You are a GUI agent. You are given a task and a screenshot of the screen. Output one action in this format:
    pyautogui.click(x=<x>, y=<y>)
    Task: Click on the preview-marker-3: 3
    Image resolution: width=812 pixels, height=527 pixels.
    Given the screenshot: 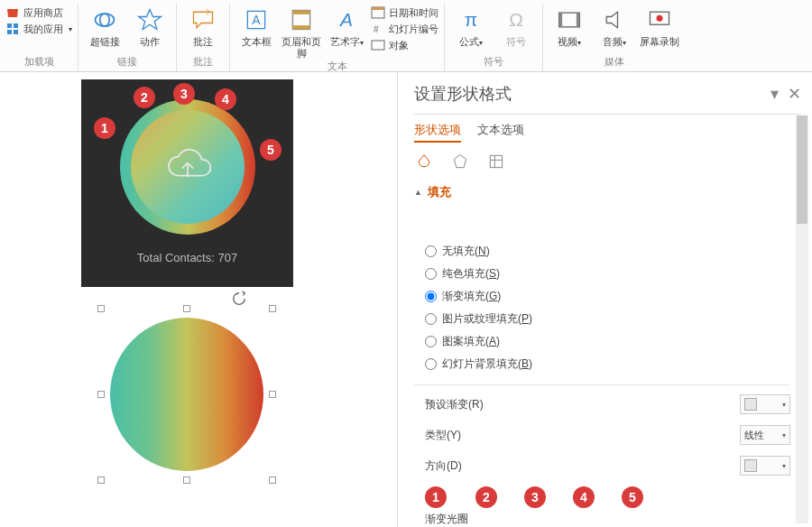 What is the action you would take?
    pyautogui.click(x=184, y=94)
    